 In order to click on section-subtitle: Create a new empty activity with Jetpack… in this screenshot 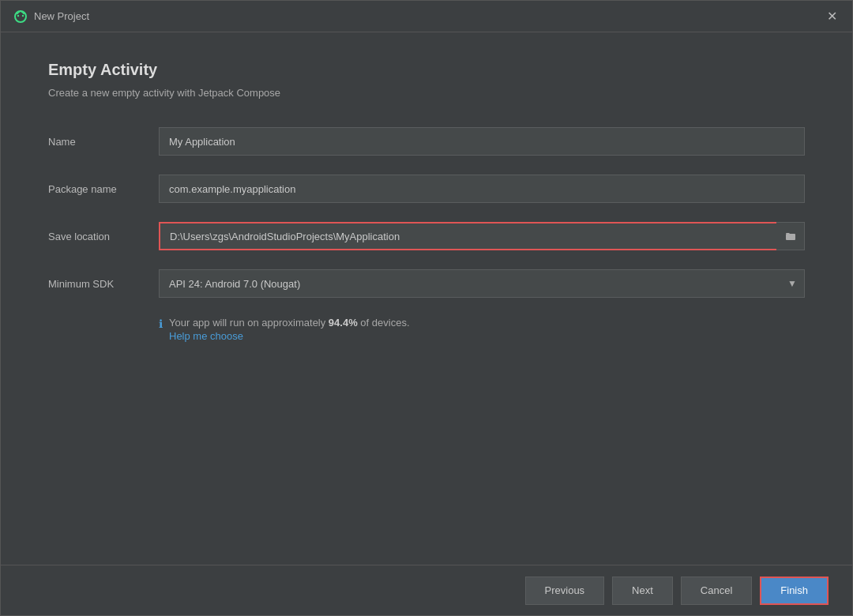, I will do `click(426, 93)`.